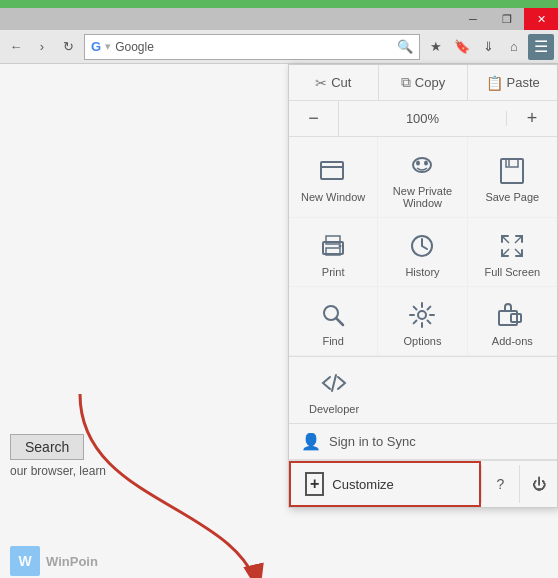 The width and height of the screenshot is (558, 578). Describe the element at coordinates (422, 246) in the screenshot. I see `history-icon` at that location.